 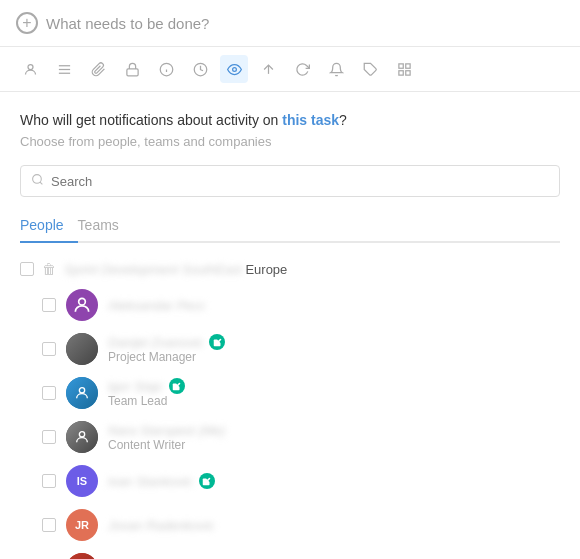 I want to click on list-icon, so click(x=64, y=69).